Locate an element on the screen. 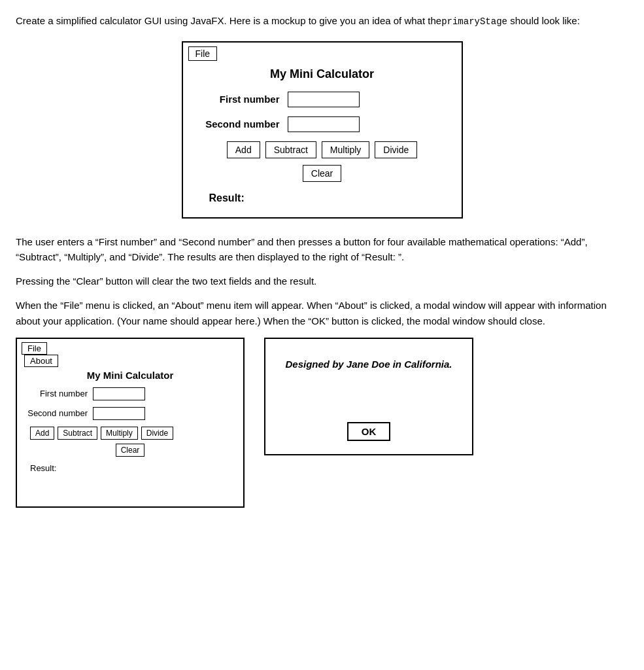 This screenshot has height=670, width=644. small-first-number-label: First number is located at coordinates (60, 394).